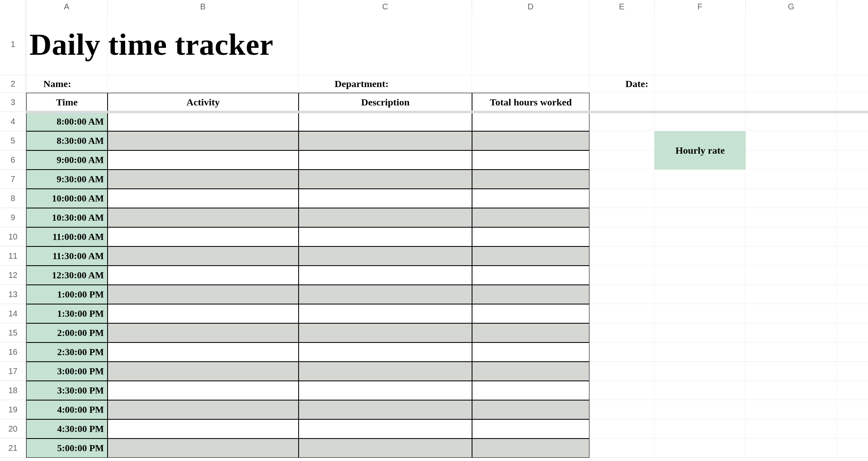 Image resolution: width=868 pixels, height=461 pixels. What do you see at coordinates (13, 122) in the screenshot?
I see `row-header-4: 4` at bounding box center [13, 122].